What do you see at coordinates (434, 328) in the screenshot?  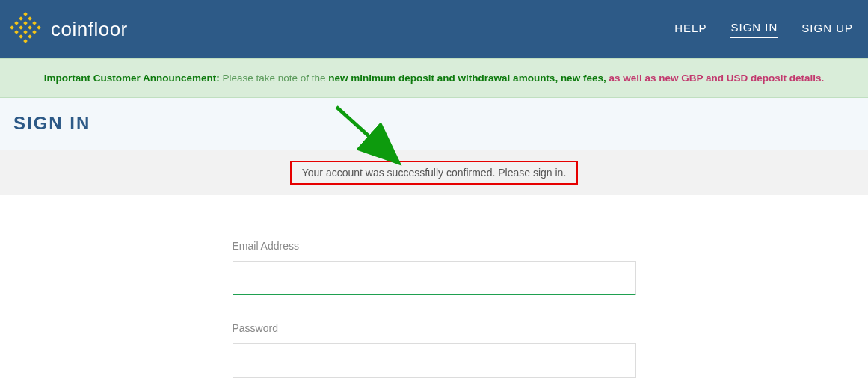 I see `password-label: Password` at bounding box center [434, 328].